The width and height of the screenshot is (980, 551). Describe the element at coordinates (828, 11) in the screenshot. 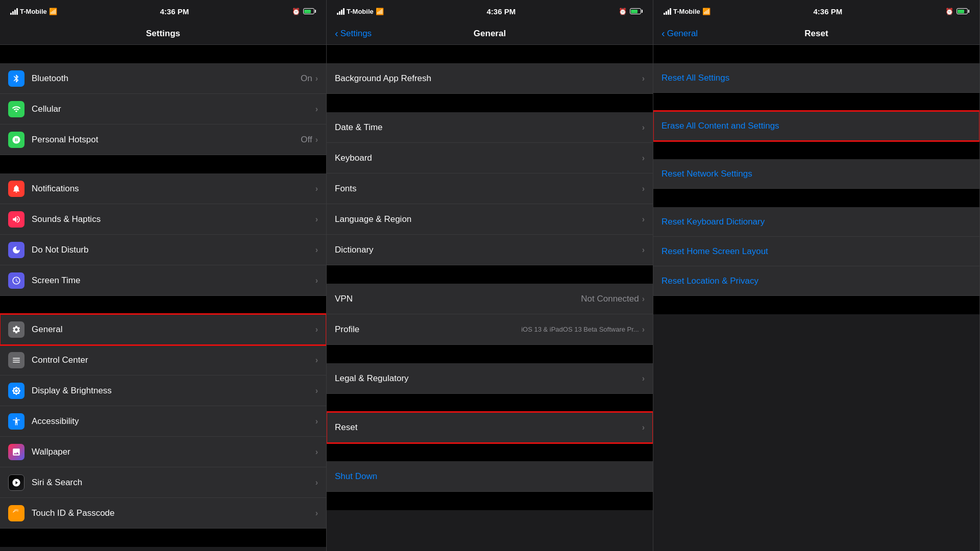

I see `time-3: 4:36 PM` at that location.